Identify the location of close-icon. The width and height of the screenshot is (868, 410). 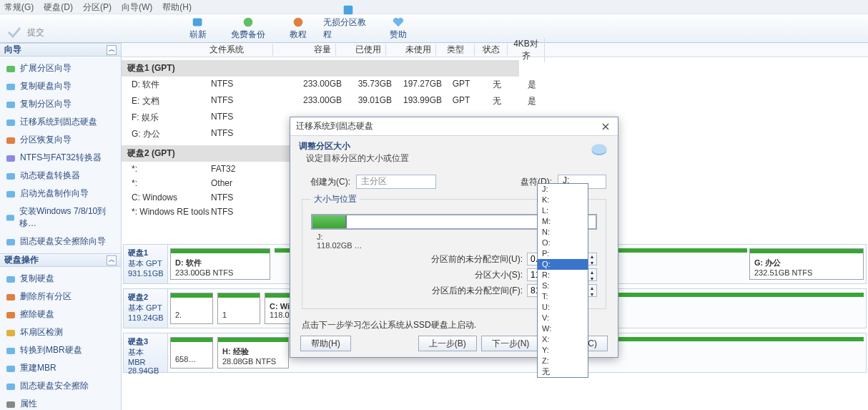
(606, 127).